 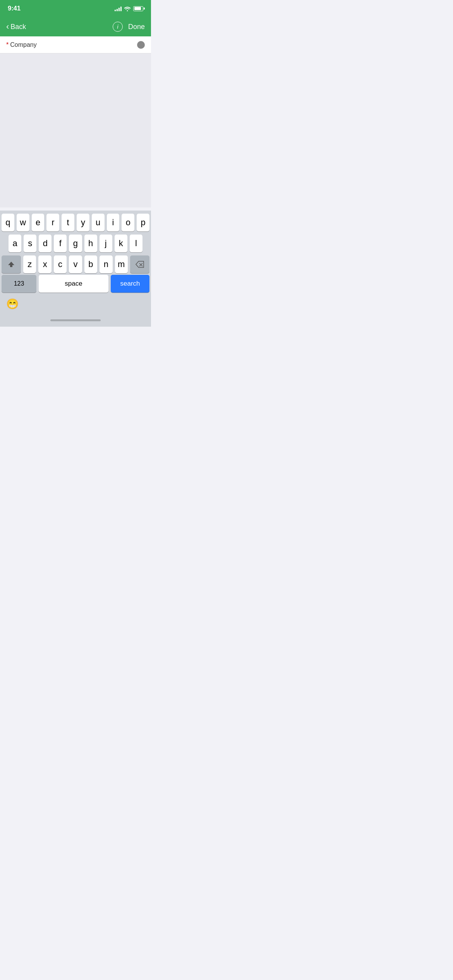 I want to click on key-k: k, so click(x=121, y=243).